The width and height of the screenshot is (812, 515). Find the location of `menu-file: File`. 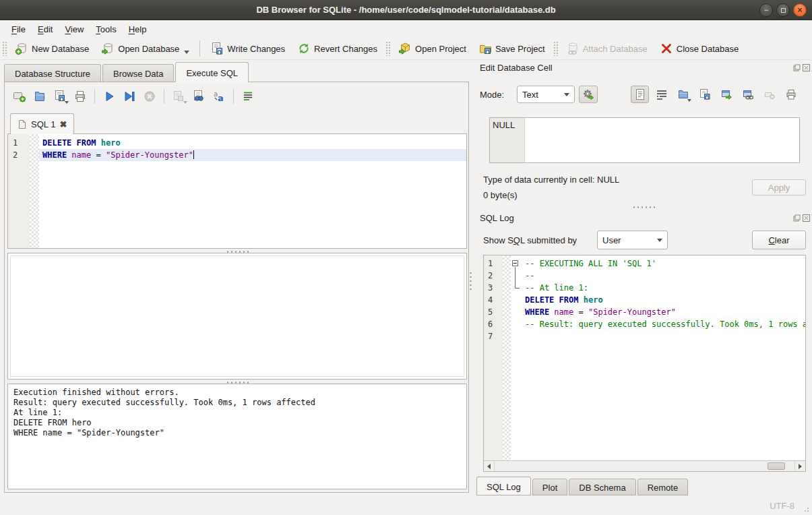

menu-file: File is located at coordinates (19, 30).